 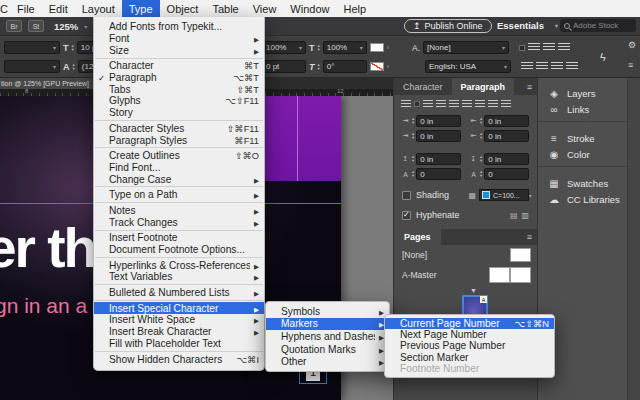 What do you see at coordinates (32, 48) in the screenshot?
I see `font-style-select` at bounding box center [32, 48].